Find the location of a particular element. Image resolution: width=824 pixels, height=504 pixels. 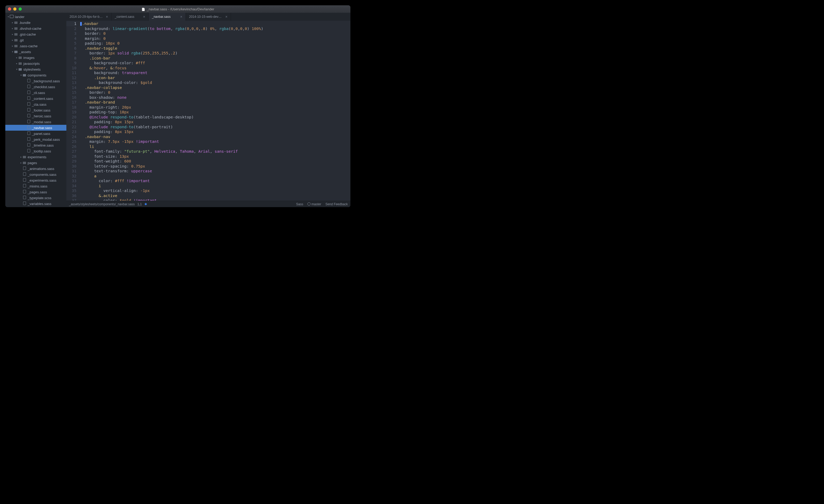

tree-arrow-icon: ▸ is located at coordinates (21, 163).